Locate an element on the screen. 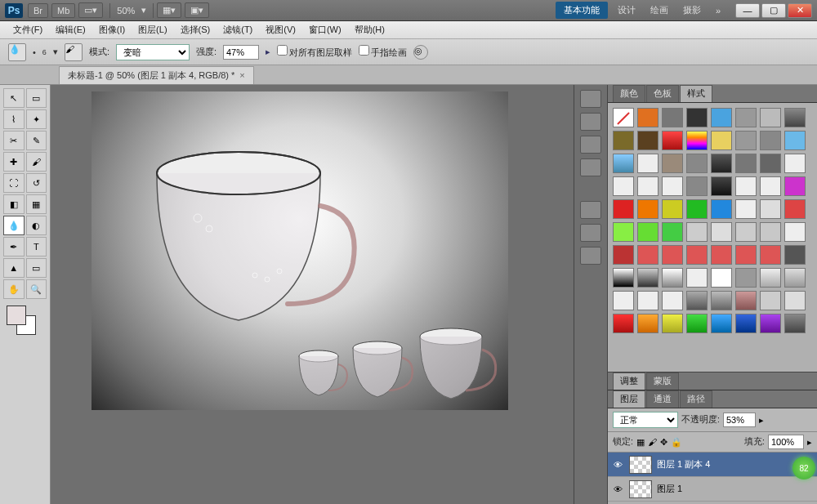 This screenshot has height=504, width=817. brush-size-value: 6 is located at coordinates (44, 52).